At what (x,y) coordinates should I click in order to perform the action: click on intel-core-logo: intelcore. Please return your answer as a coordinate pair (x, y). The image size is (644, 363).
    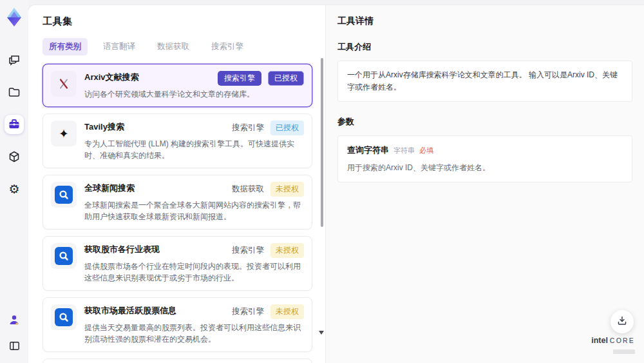
    Looking at the image, I should click on (613, 346).